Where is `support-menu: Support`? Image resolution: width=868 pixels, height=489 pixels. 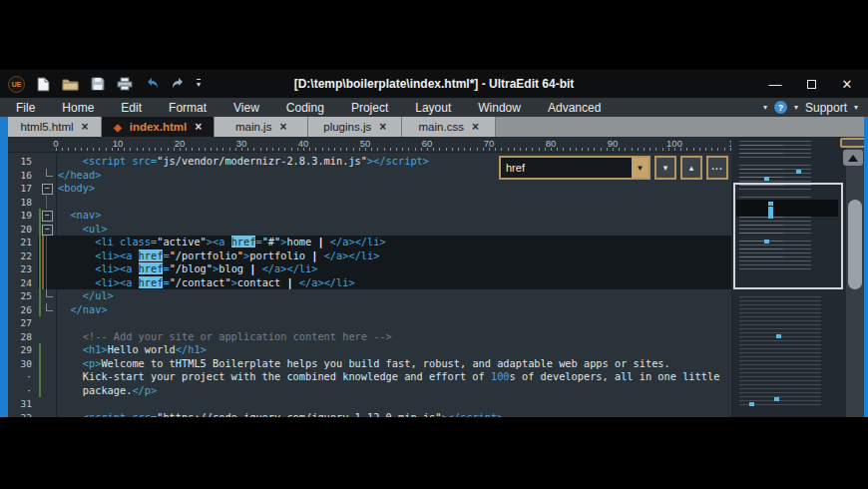
support-menu: Support is located at coordinates (826, 108).